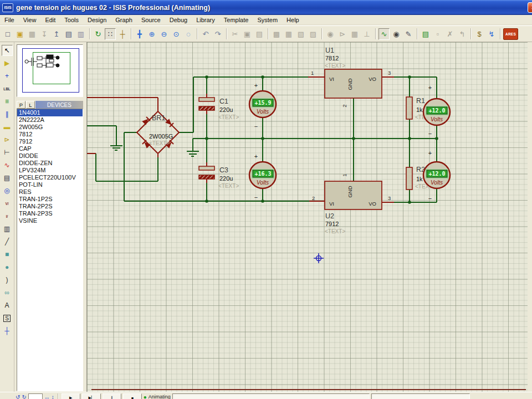 The width and height of the screenshot is (532, 399). Describe the element at coordinates (110, 34) in the screenshot. I see `toggle-grid-icon: ∷` at that location.